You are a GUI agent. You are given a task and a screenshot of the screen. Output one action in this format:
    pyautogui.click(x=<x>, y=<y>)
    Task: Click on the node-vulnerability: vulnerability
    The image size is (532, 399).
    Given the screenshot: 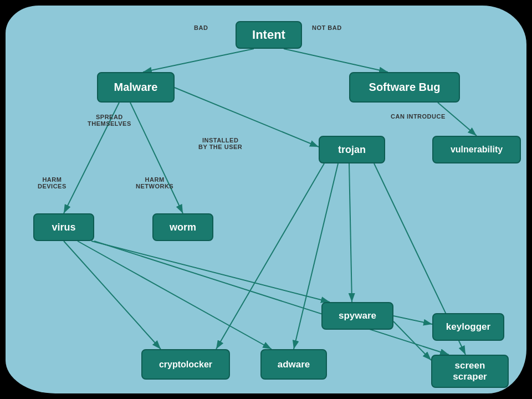 What is the action you would take?
    pyautogui.click(x=477, y=150)
    